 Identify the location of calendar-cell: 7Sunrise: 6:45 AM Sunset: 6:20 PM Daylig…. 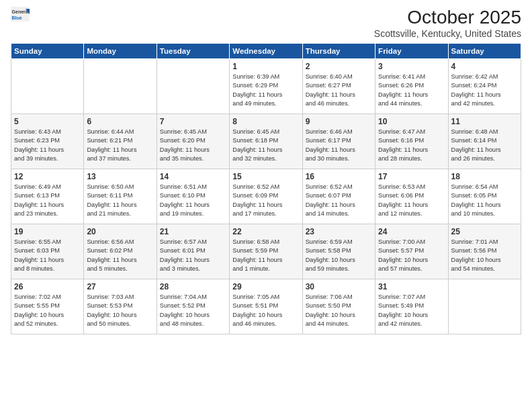
(193, 142).